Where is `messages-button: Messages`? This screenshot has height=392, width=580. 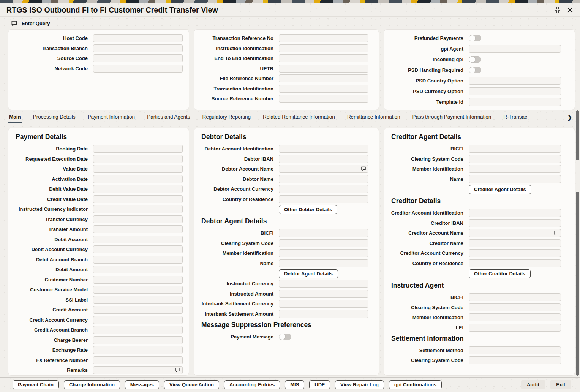 messages-button: Messages is located at coordinates (142, 385).